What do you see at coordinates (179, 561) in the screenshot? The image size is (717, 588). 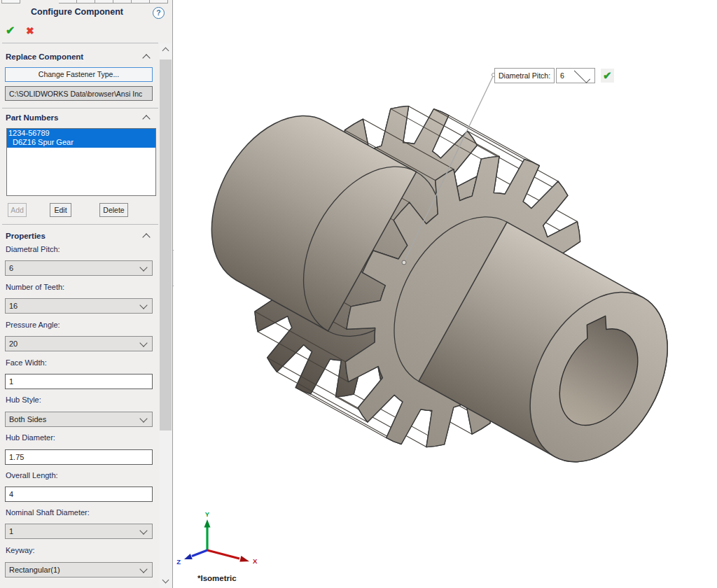 I see `triad-z-label: Z` at bounding box center [179, 561].